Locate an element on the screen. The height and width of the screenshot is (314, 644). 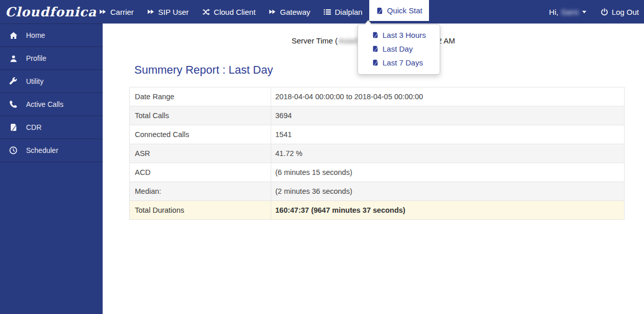
sidebar-item-active-calls: Active Calls is located at coordinates (51, 104).